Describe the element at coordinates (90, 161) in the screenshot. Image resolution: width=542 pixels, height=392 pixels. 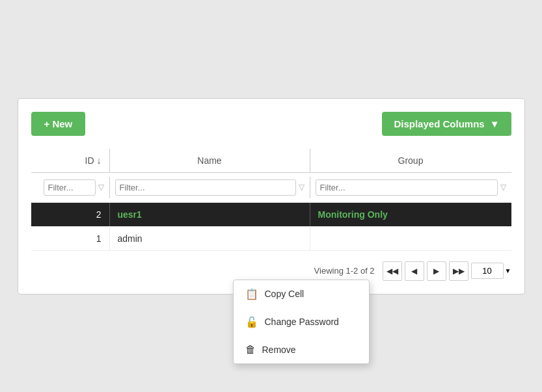
I see `id-column-label: ID` at that location.